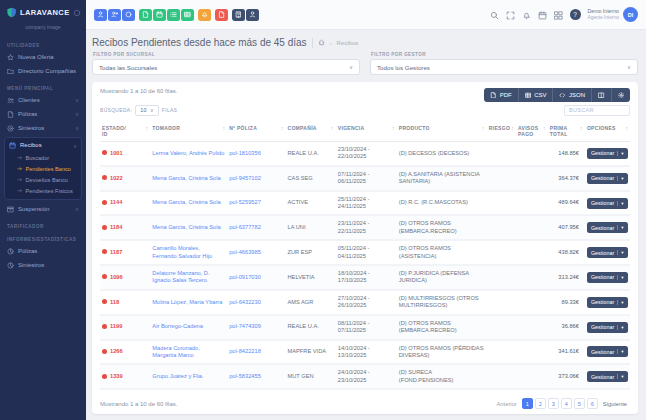  Describe the element at coordinates (613, 14) in the screenshot. I see `user-menu: Demo Interno Agente Interno DI` at that location.